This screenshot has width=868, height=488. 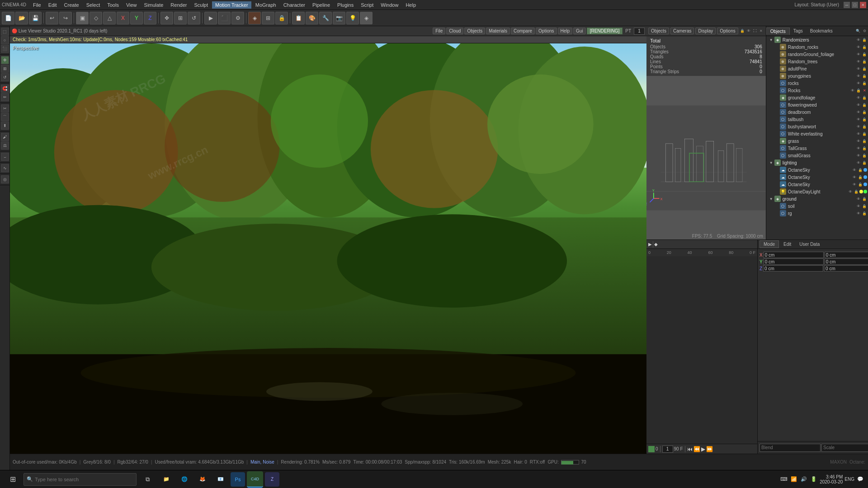 What do you see at coordinates (238, 479) in the screenshot?
I see `photoshop-btn: Ps` at bounding box center [238, 479].